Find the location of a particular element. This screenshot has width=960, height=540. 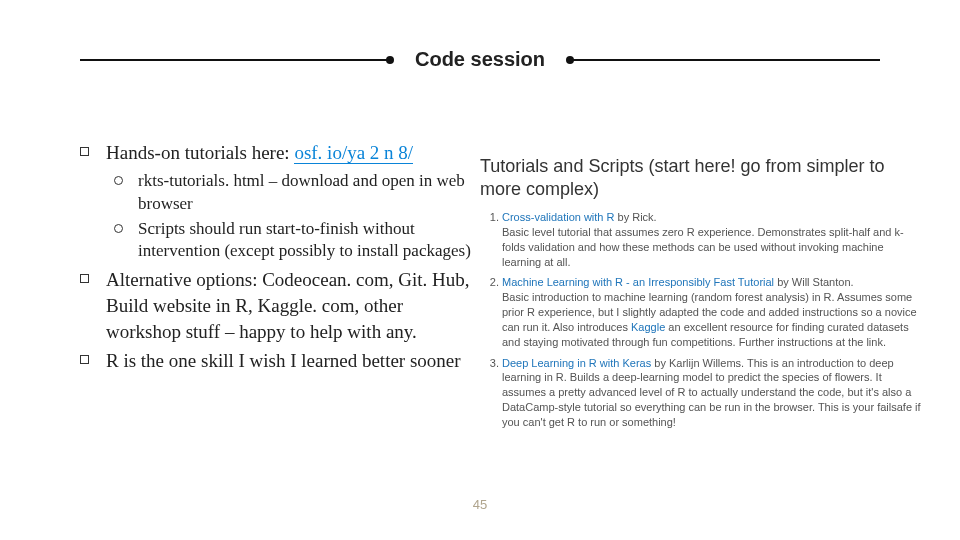

subbullet-2: Scripts should run start-to-finish witho… is located at coordinates (297, 241).